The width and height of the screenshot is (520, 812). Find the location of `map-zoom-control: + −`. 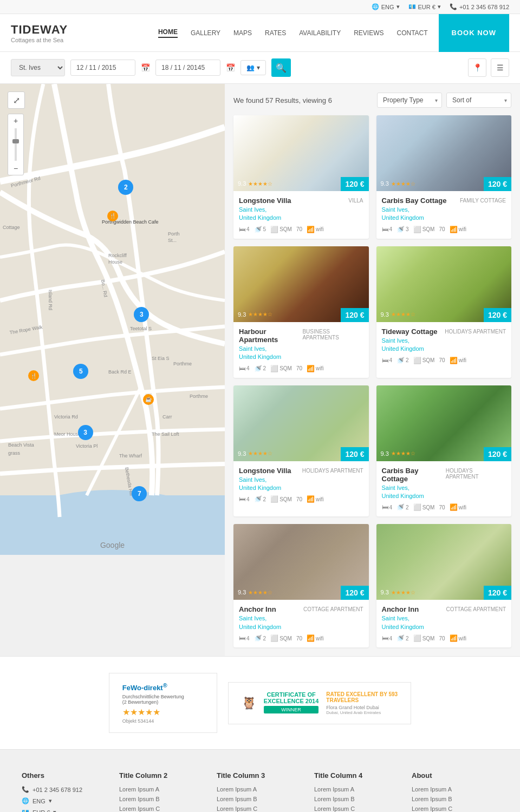

map-zoom-control: + − is located at coordinates (16, 145).